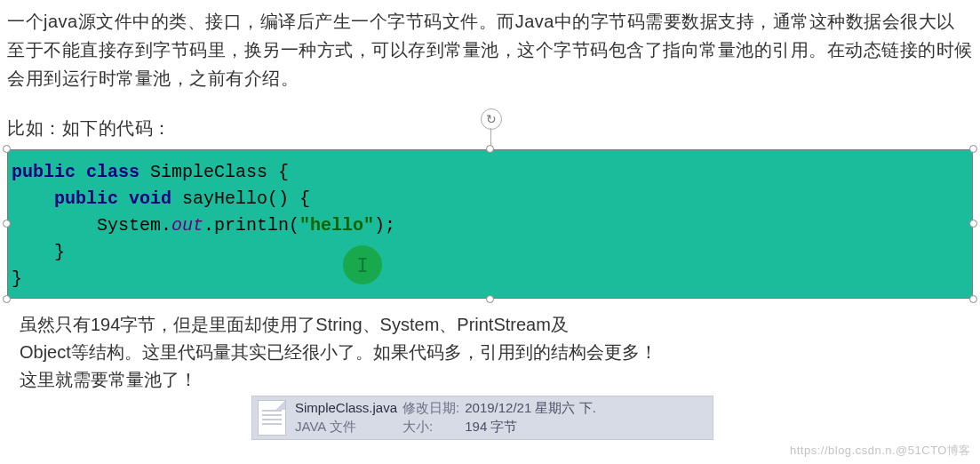  Describe the element at coordinates (880, 444) in the screenshot. I see `watermark-text: https://blog.csdn.n.@51CTO博客` at that location.